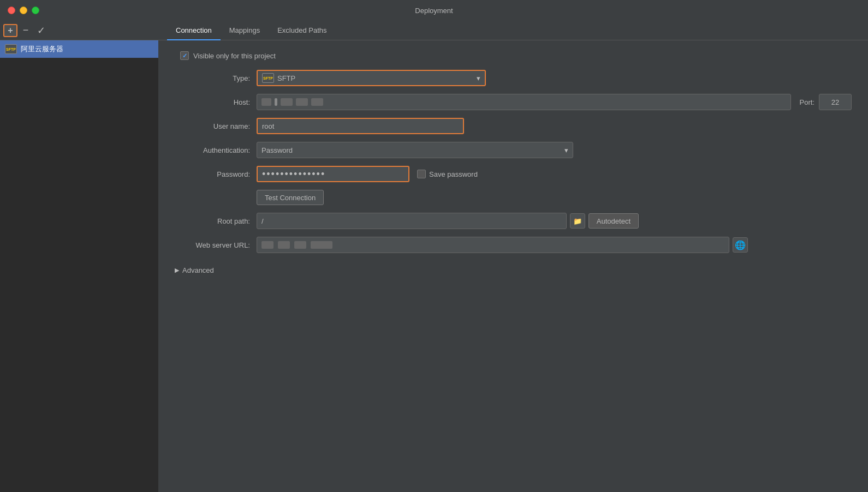 The height and width of the screenshot is (492, 868). I want to click on tabs-bar: Connection Mappings Excluded Paths, so click(513, 31).